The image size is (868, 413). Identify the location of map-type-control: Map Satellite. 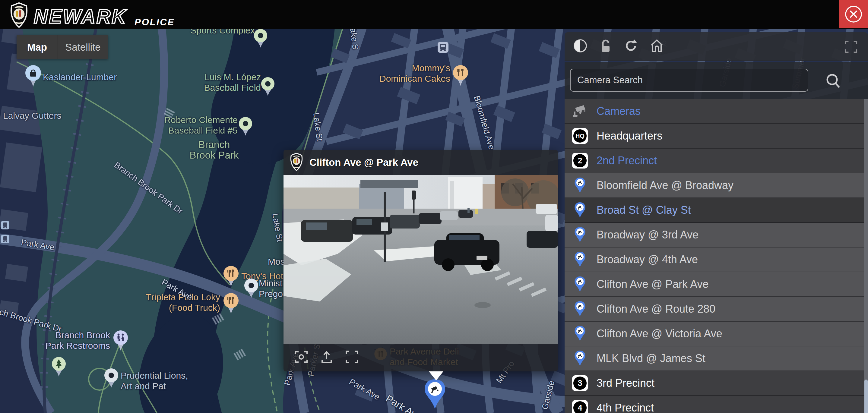
(62, 47).